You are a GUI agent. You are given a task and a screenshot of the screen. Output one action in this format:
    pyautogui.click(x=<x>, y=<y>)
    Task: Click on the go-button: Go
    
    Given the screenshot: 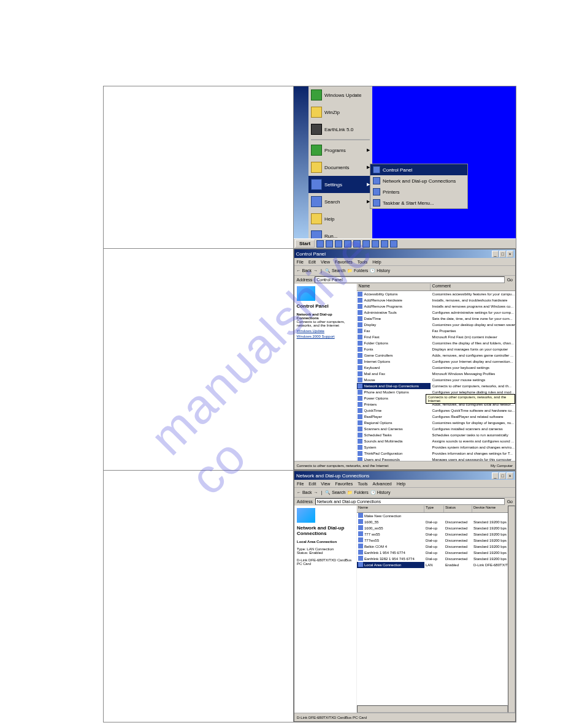 What is the action you would take?
    pyautogui.click(x=510, y=279)
    